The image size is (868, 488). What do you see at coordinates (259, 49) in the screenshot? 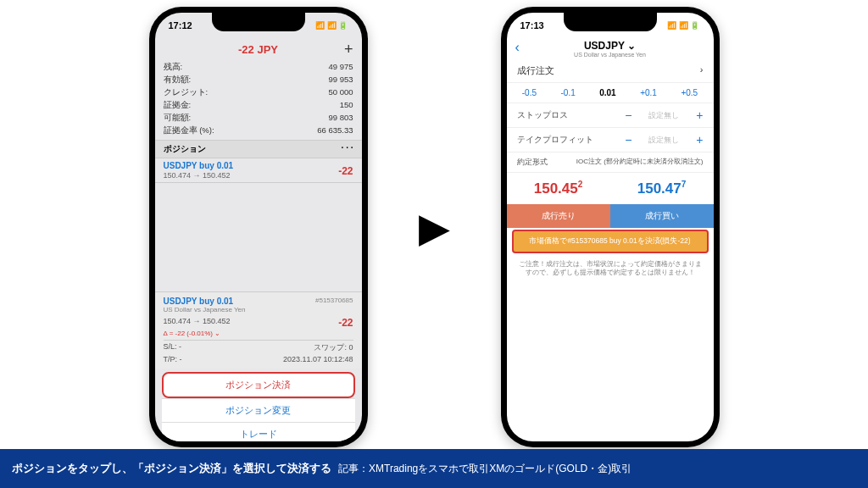
I see `header-pnl: -22 JPY` at bounding box center [259, 49].